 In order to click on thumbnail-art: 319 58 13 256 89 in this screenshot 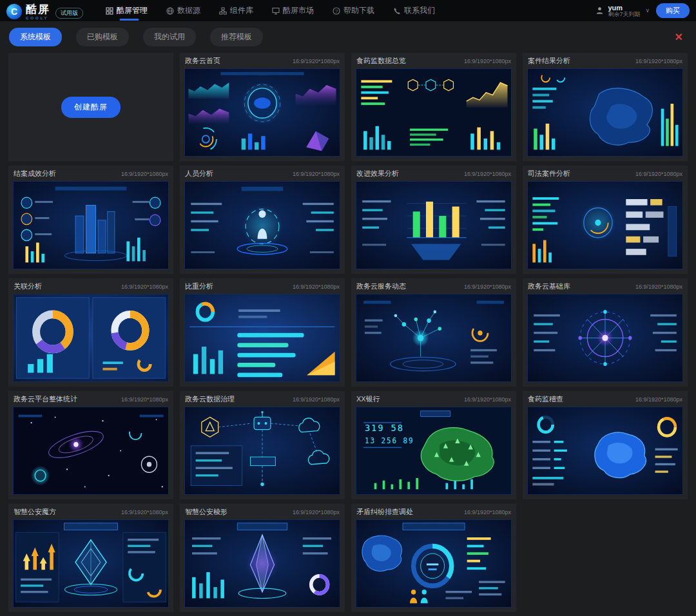, I will do `click(434, 451)`.